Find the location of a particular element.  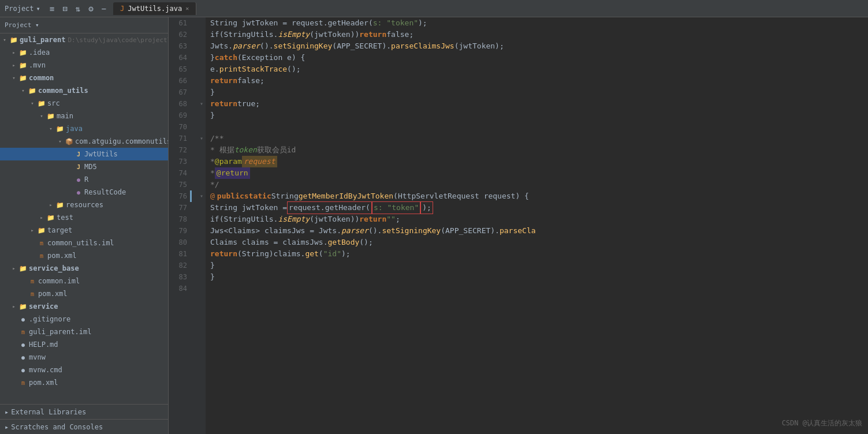

tree-item-common: ▾ 📁 common is located at coordinates (84, 78).